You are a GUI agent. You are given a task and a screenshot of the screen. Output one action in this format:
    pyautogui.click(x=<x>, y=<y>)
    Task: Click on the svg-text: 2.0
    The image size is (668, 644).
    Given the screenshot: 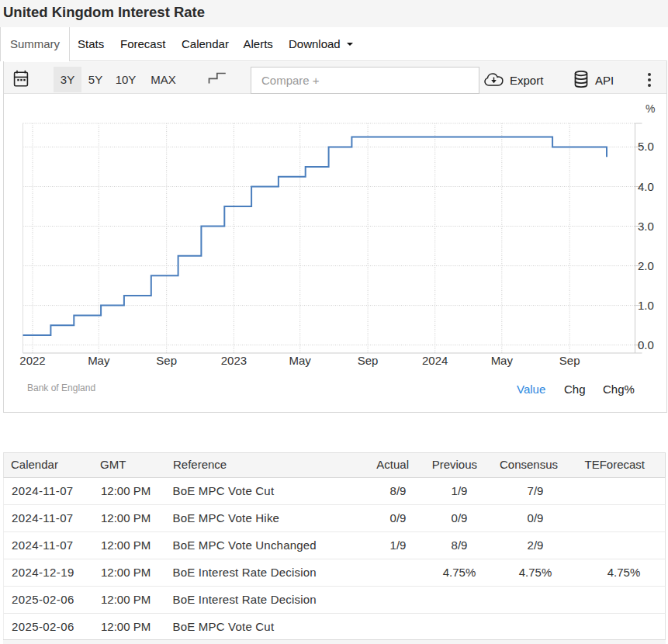 What is the action you would take?
    pyautogui.click(x=646, y=265)
    